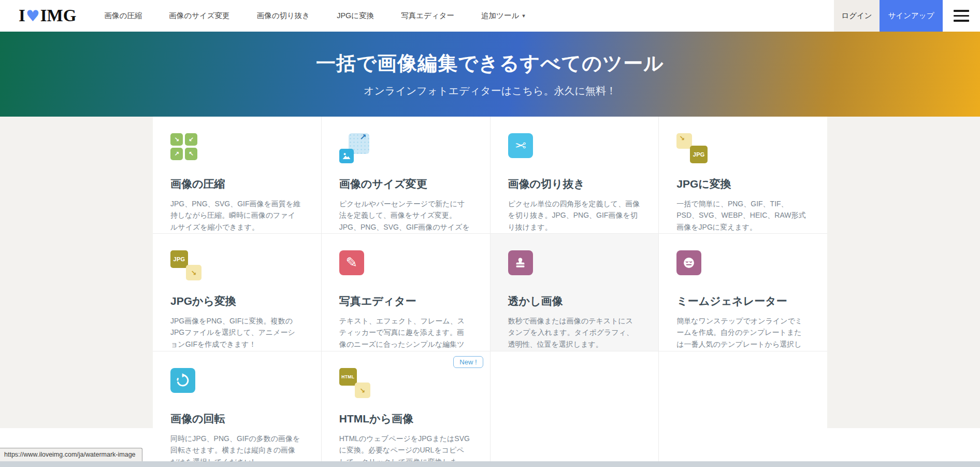 The width and height of the screenshot is (980, 467). I want to click on tool-card-convert-from-jpg: JPG↘JPGから変換JPG画像をPNG、GIFに変換。複数のJPGファイルを選…, so click(237, 292).